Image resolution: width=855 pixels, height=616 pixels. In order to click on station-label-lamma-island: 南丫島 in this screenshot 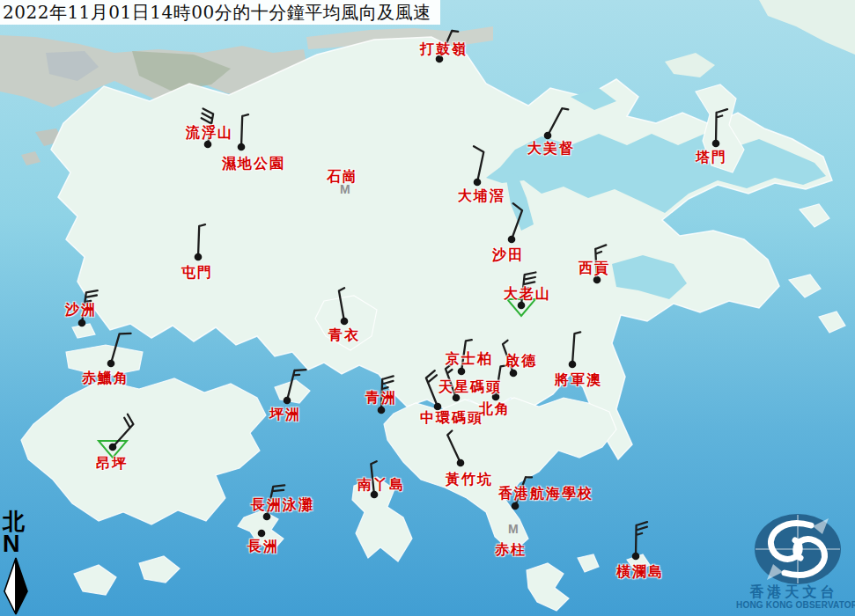, I will do `click(381, 484)`.